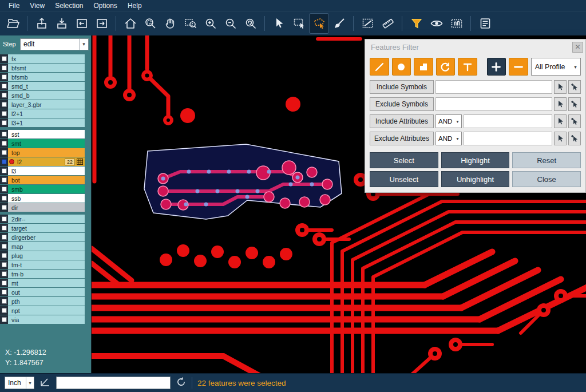 The height and width of the screenshot is (392, 586). What do you see at coordinates (14, 6) in the screenshot?
I see `menu-item-file: File` at bounding box center [14, 6].